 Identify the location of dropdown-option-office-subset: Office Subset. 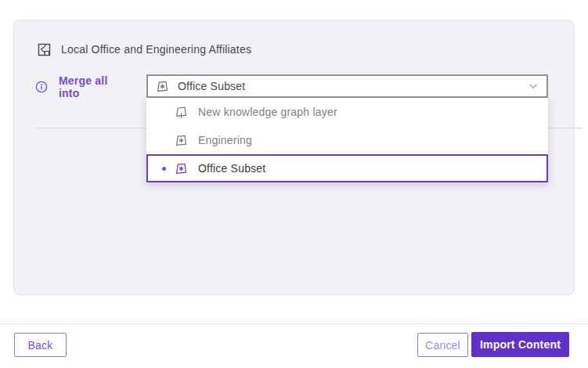
(348, 168).